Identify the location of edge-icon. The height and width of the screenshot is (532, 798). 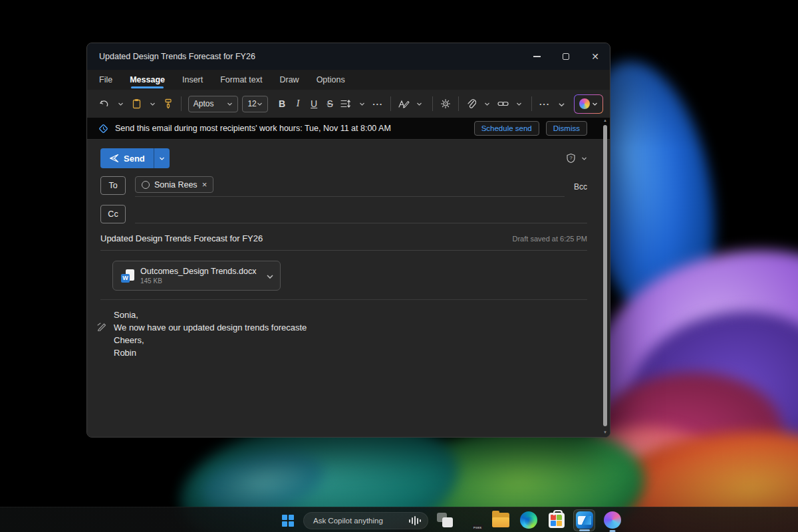
(529, 520).